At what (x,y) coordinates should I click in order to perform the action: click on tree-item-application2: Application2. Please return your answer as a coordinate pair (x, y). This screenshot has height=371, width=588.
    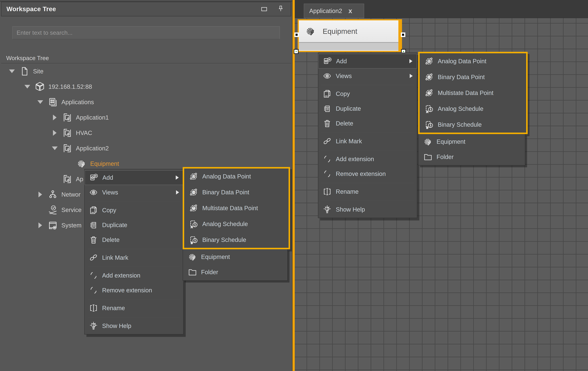
    Looking at the image, I should click on (146, 148).